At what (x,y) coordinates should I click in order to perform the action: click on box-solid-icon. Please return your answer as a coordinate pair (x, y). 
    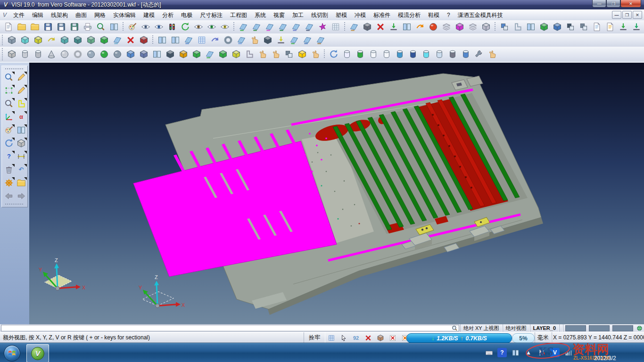
    Looking at the image, I should click on (12, 55).